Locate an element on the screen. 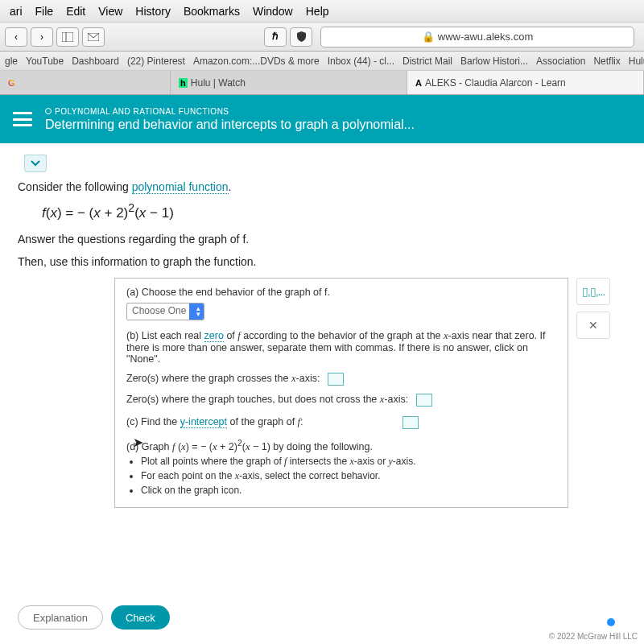 The height and width of the screenshot is (644, 644). bookmark-item: Dashboard is located at coordinates (95, 61).